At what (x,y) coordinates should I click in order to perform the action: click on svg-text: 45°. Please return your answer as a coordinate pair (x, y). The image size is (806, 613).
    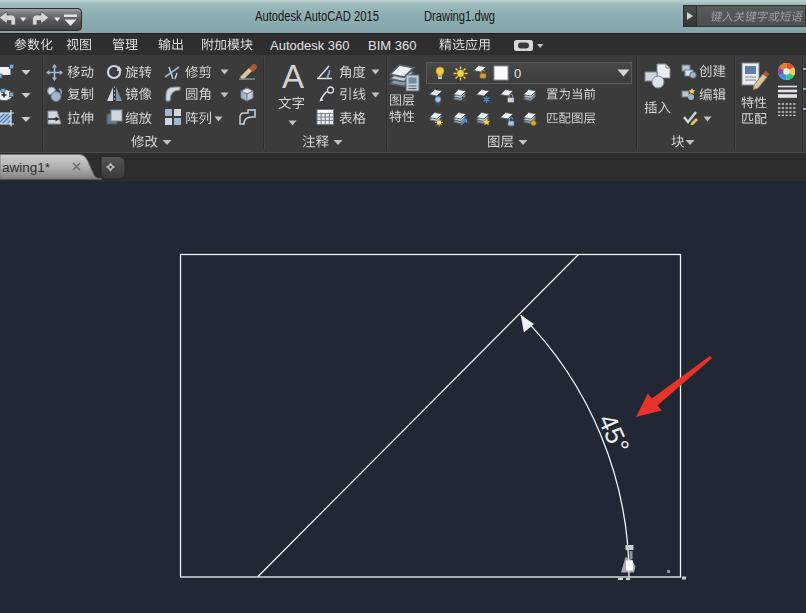
    Looking at the image, I should click on (614, 434).